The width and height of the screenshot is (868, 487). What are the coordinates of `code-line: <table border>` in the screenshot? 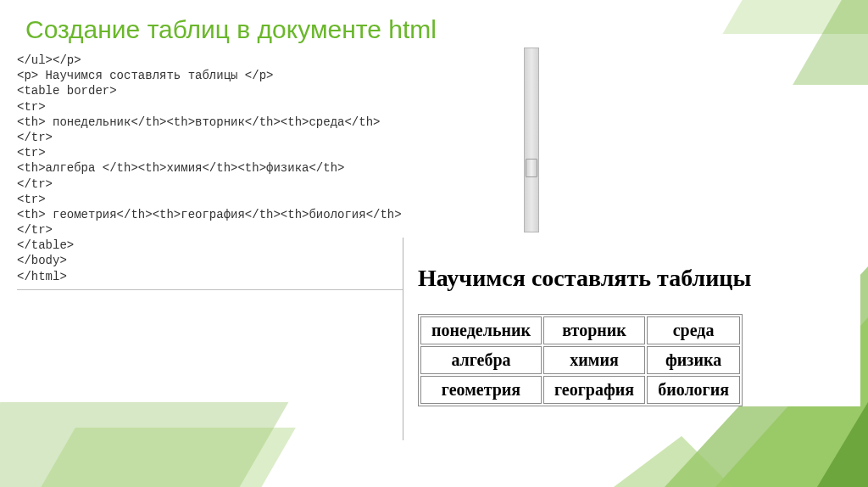 It's located at (67, 91).